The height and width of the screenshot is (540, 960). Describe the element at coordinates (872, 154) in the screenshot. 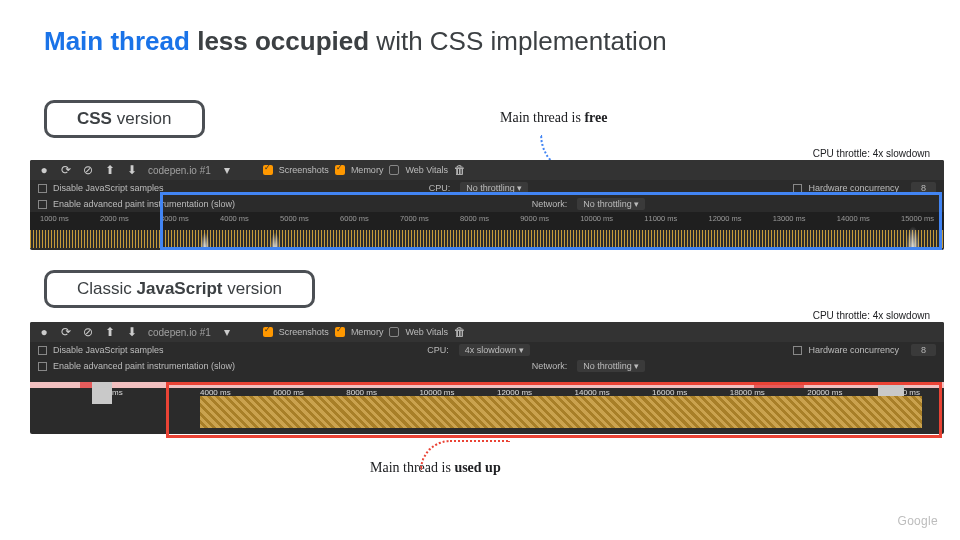

I see `cpu-throttle-caption-1: CPU throttle: 4x slowdown` at that location.